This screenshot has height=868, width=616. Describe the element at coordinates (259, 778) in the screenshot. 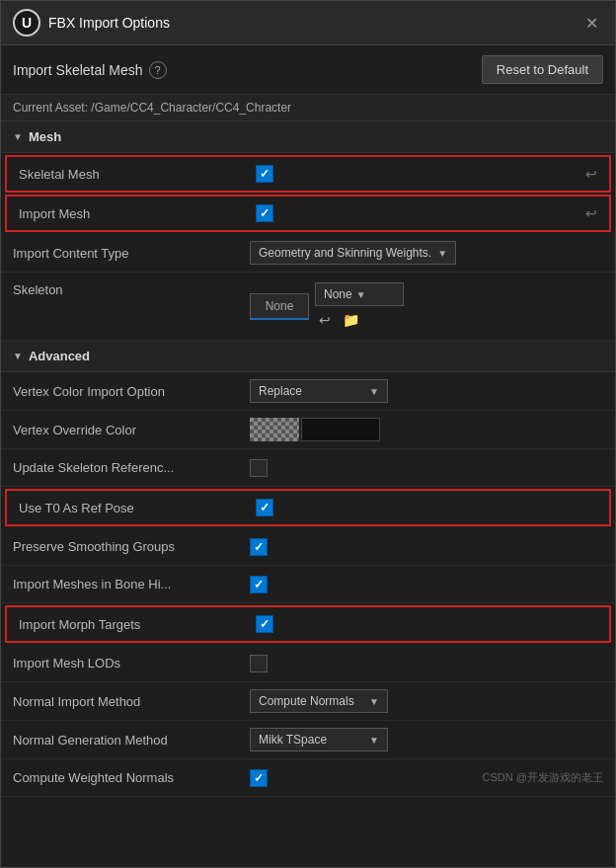

I see `compute-weighted-normals-checkbox: ✓` at that location.